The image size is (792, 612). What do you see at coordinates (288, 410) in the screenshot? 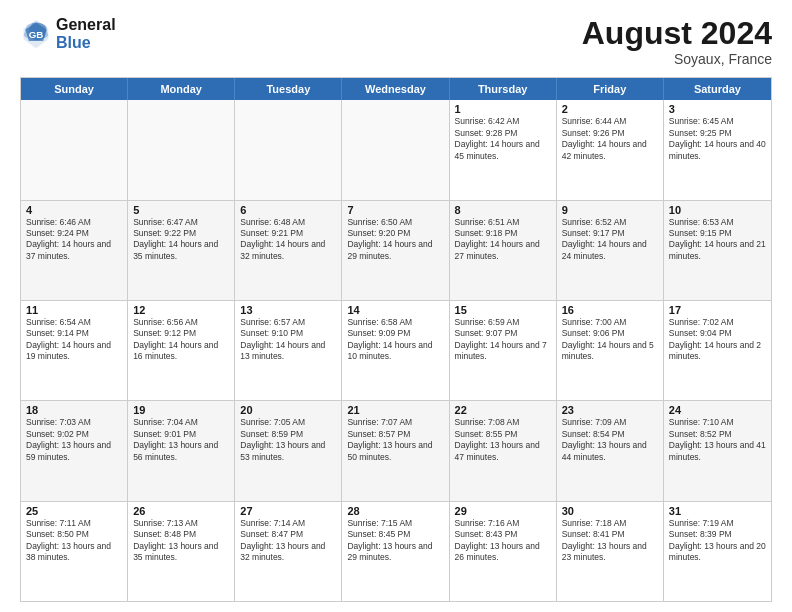
I see `day-number: 20` at bounding box center [288, 410].